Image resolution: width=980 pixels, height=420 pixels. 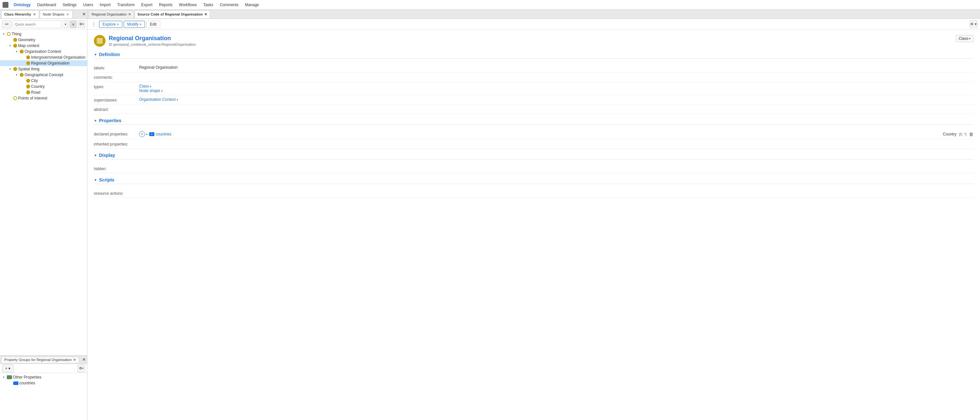 I want to click on nav-tasks: Tasks, so click(x=208, y=5).